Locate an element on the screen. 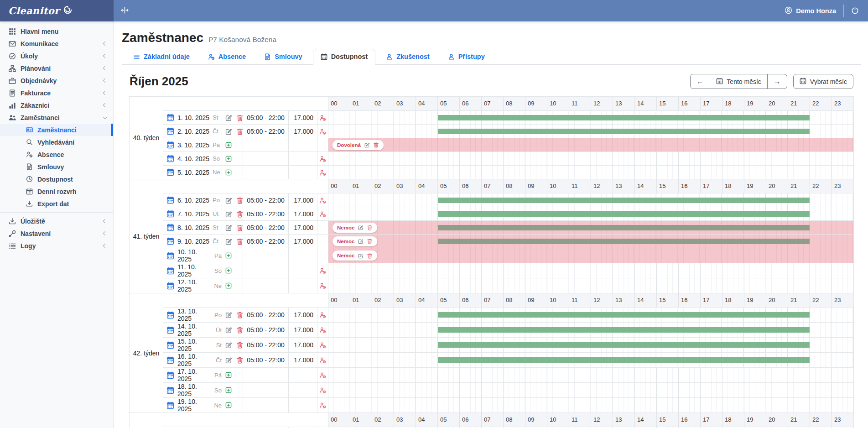 The image size is (868, 428). sidebar-subitem-dostupnost: Dostupnost is located at coordinates (57, 179).